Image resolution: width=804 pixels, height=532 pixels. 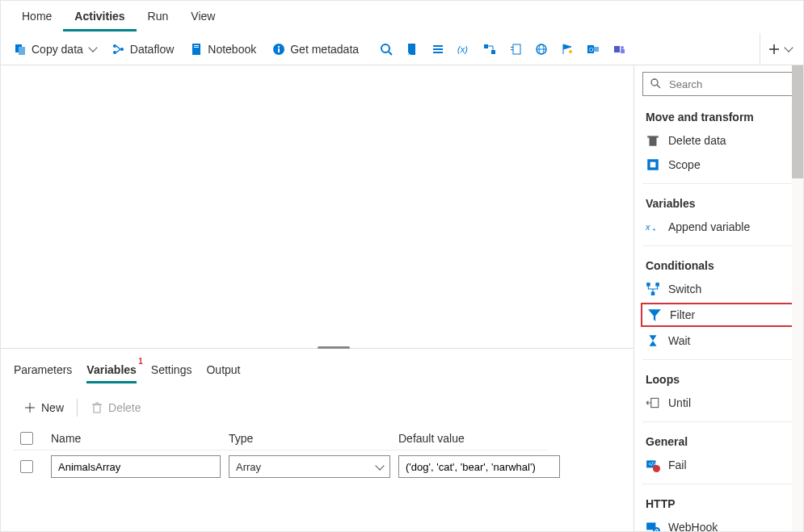 I want to click on activity-delete-data: Delete data, so click(x=719, y=140).